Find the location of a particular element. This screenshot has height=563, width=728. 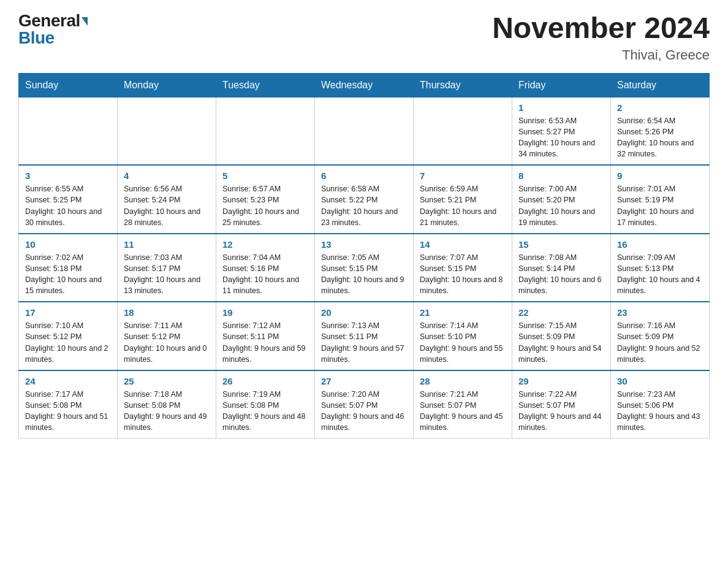

day-info: Sunrise: 7:04 AM Sunset: 5:16 PM Dayligh… is located at coordinates (265, 275).